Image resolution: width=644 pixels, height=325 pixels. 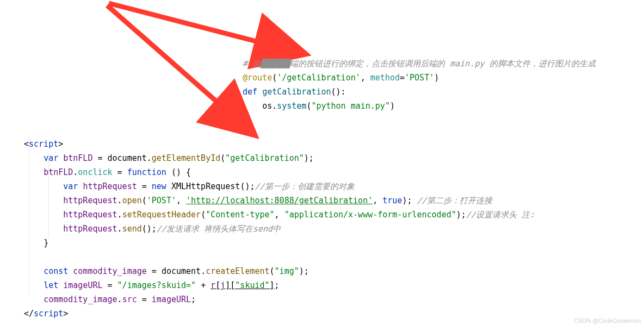 What do you see at coordinates (48, 314) in the screenshot?
I see `script-close-tag: script` at bounding box center [48, 314].